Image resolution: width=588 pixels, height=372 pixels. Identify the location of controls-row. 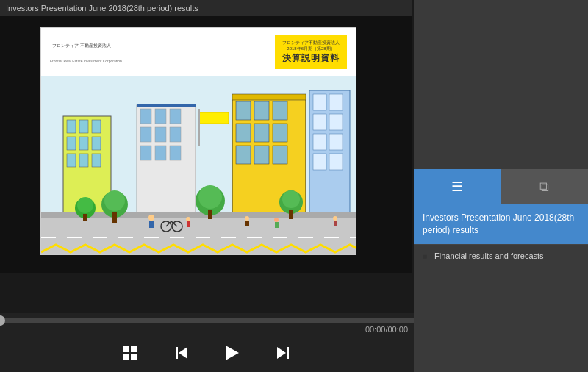
(207, 353).